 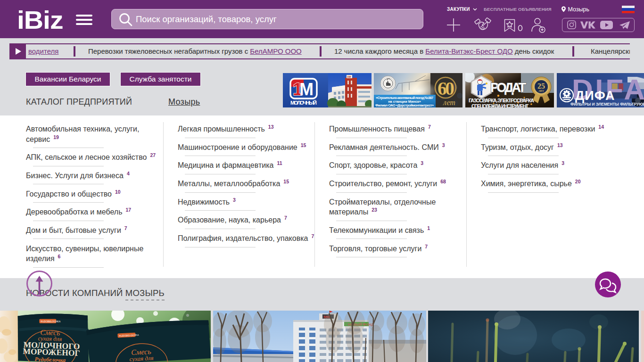 What do you see at coordinates (449, 103) in the screenshot?
I see `svg-text: лет` at bounding box center [449, 103].